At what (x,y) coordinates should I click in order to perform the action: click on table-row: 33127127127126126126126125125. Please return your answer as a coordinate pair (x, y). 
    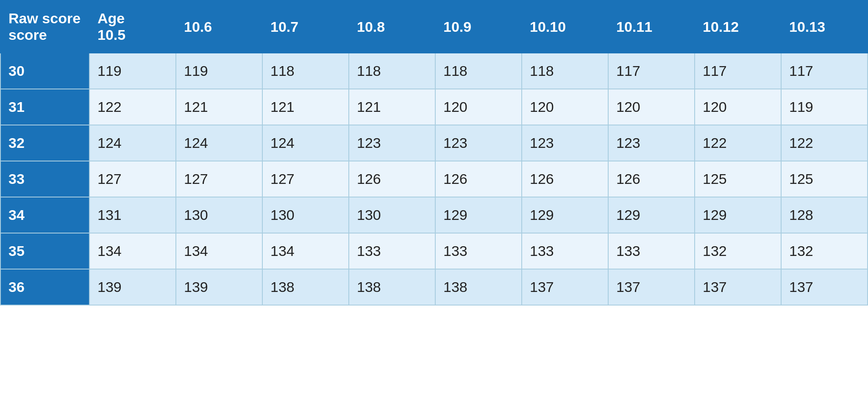
    Looking at the image, I should click on (434, 179).